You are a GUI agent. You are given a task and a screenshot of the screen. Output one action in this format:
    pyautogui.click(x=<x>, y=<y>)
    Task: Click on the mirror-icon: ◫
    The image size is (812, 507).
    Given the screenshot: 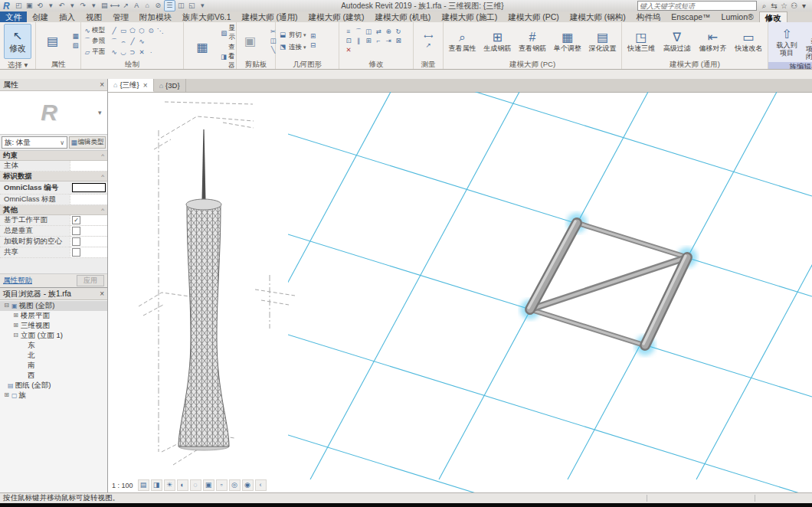 What is the action you would take?
    pyautogui.click(x=368, y=32)
    